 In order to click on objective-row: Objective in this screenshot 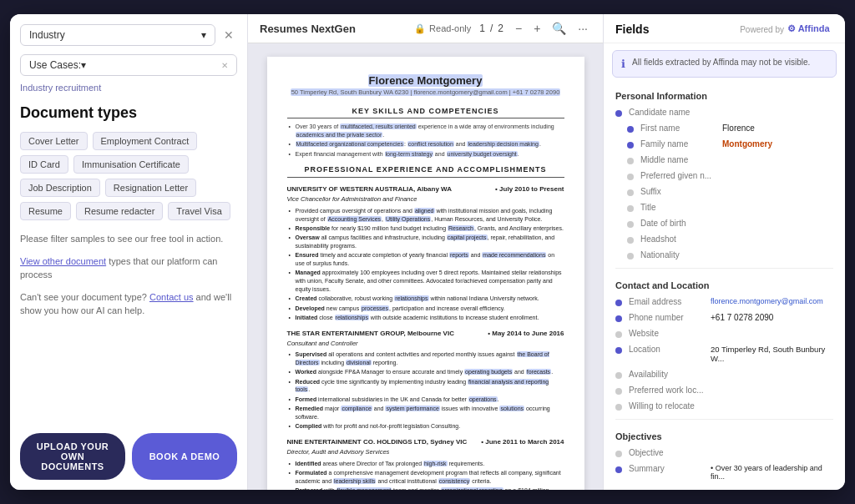, I will do `click(725, 452)`.